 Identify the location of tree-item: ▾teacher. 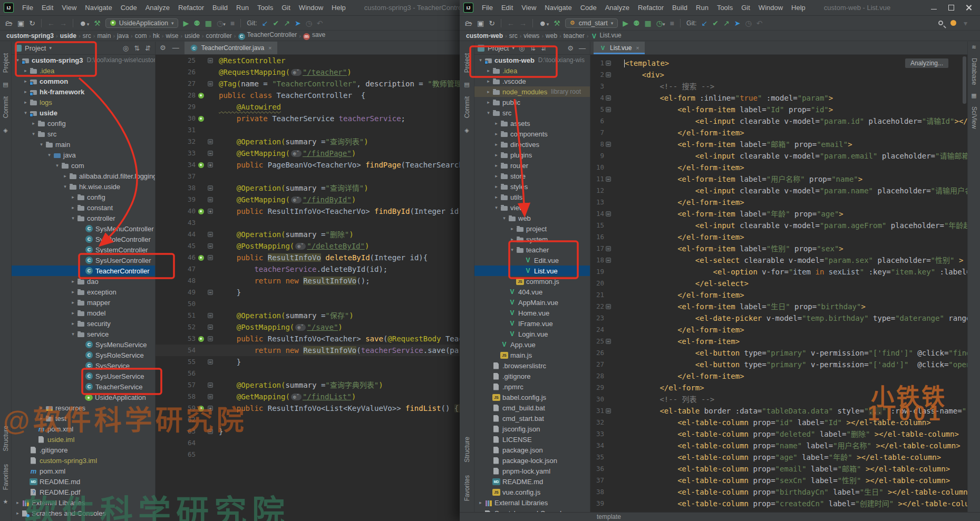
(532, 250).